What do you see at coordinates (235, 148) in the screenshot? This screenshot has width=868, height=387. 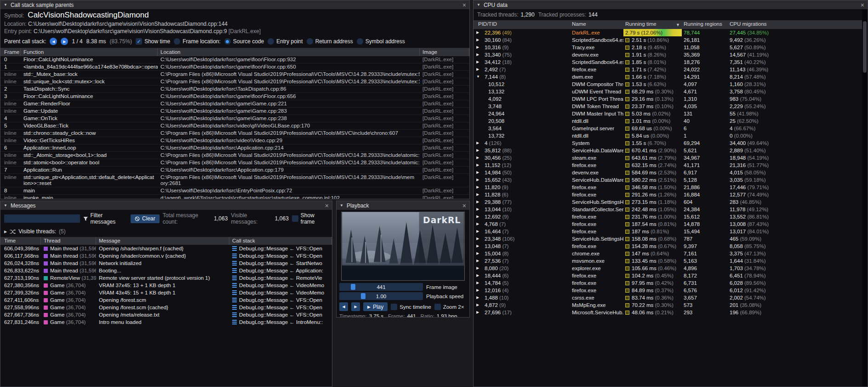 I see `callstack-frame-row: 6 Application::InnerLoop C:\Users\wolf\D…` at bounding box center [235, 148].